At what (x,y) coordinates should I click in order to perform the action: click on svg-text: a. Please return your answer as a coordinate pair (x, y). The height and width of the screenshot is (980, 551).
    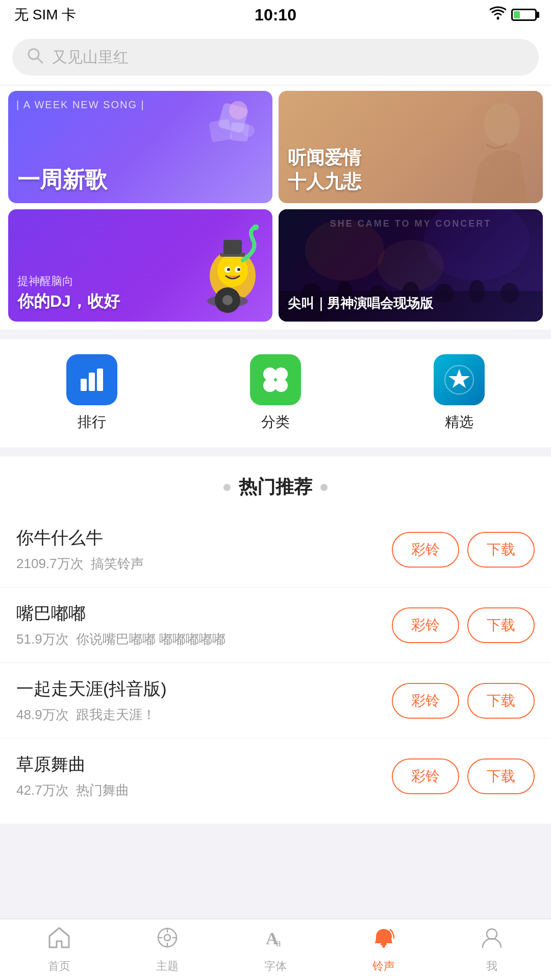
    Looking at the image, I should click on (279, 942).